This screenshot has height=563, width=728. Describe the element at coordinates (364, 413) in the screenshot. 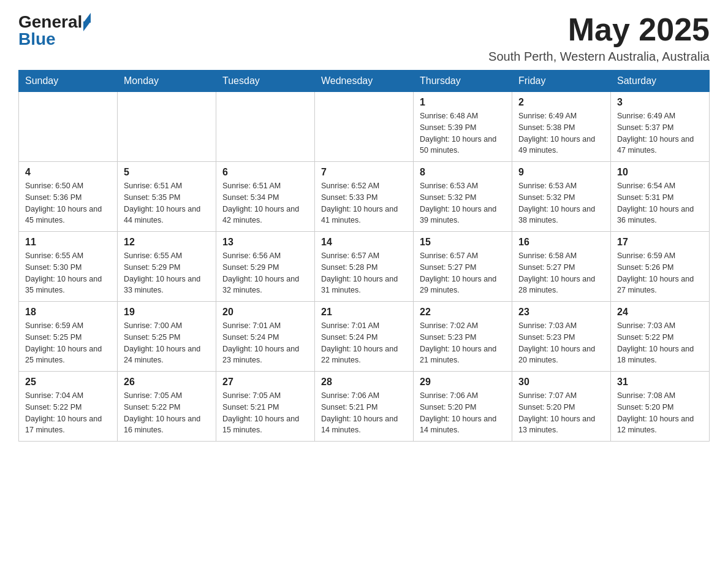

I see `day-info: Sunrise: 7:06 AMSunset: 5:21 PMDaylight:…` at that location.